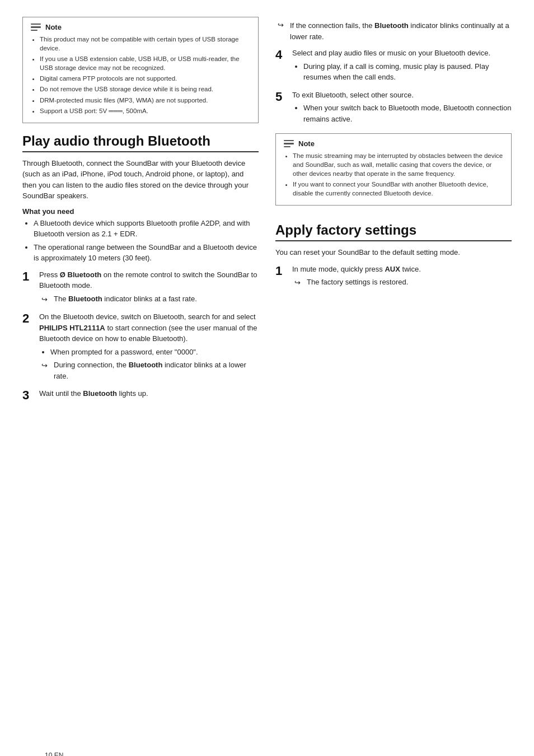  Describe the element at coordinates (394, 253) in the screenshot. I see `apply-factory-intro: You can reset your SoundBar to the defau…` at that location.